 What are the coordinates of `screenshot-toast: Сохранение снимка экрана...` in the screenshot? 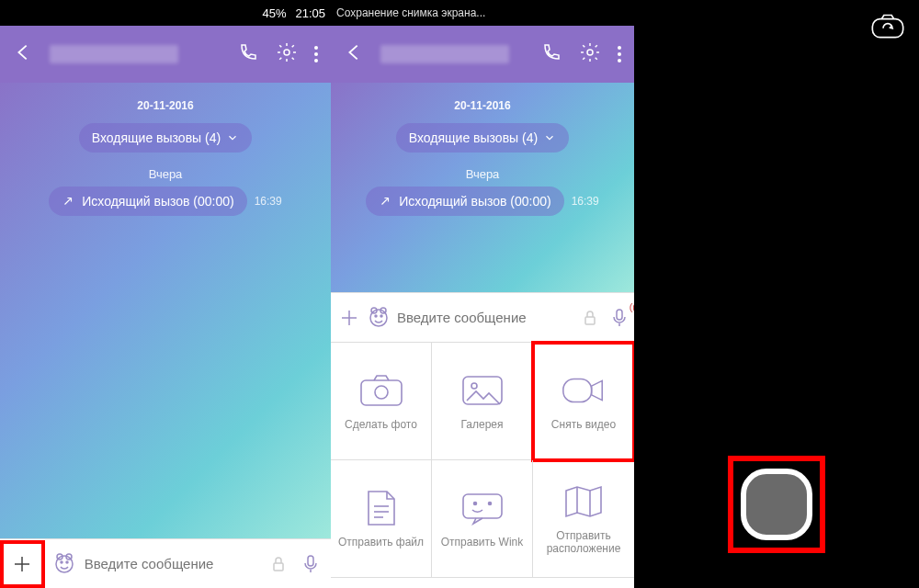 It's located at (411, 13).